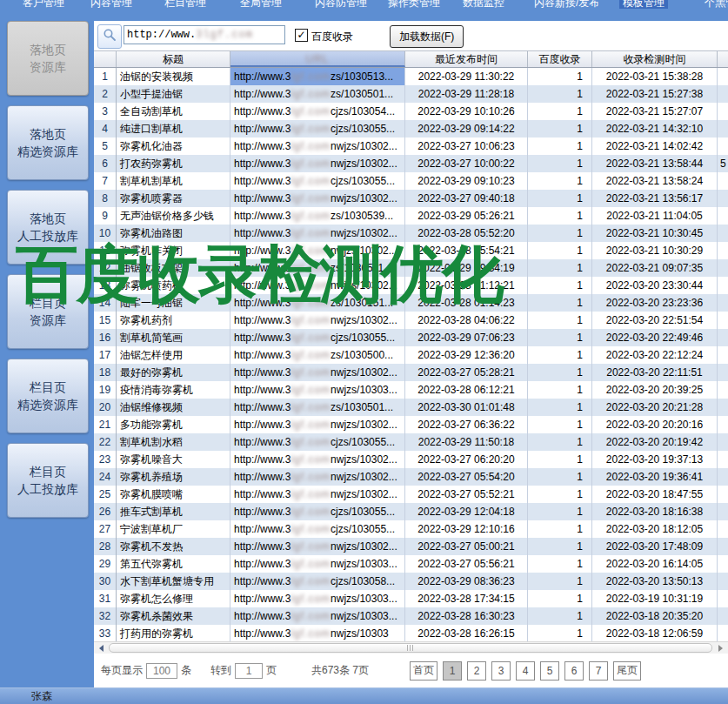  What do you see at coordinates (105, 338) in the screenshot?
I see `row-number: 16` at bounding box center [105, 338].